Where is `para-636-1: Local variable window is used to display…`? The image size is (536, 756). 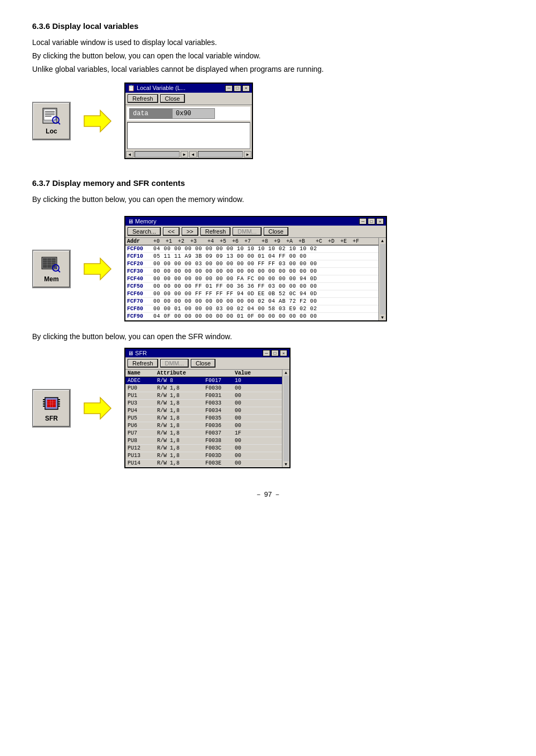
para-636-1: Local variable window is used to display… is located at coordinates (268, 43).